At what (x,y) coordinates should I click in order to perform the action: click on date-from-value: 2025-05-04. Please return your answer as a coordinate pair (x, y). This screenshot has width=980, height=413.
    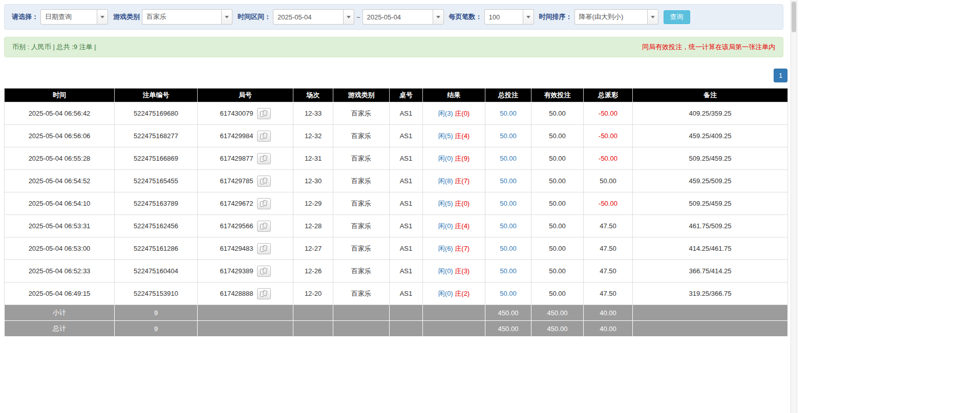
    Looking at the image, I should click on (308, 17).